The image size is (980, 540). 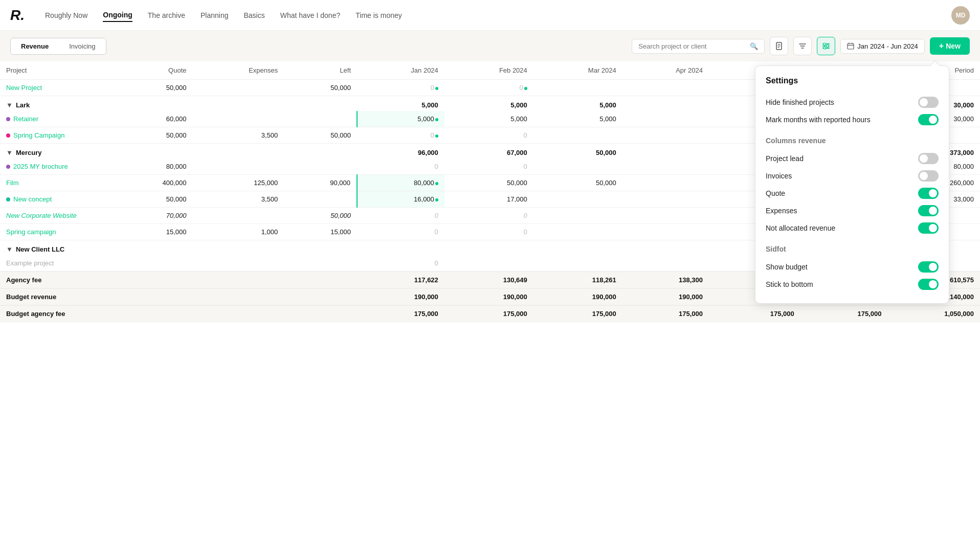 What do you see at coordinates (851, 46) in the screenshot?
I see `calendar-icon` at bounding box center [851, 46].